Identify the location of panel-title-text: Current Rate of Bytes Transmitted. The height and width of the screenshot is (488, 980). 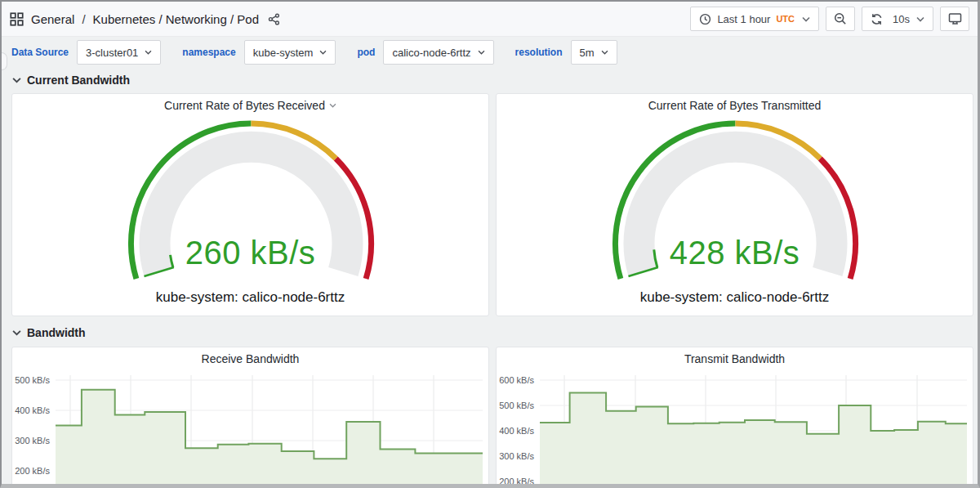
(735, 105).